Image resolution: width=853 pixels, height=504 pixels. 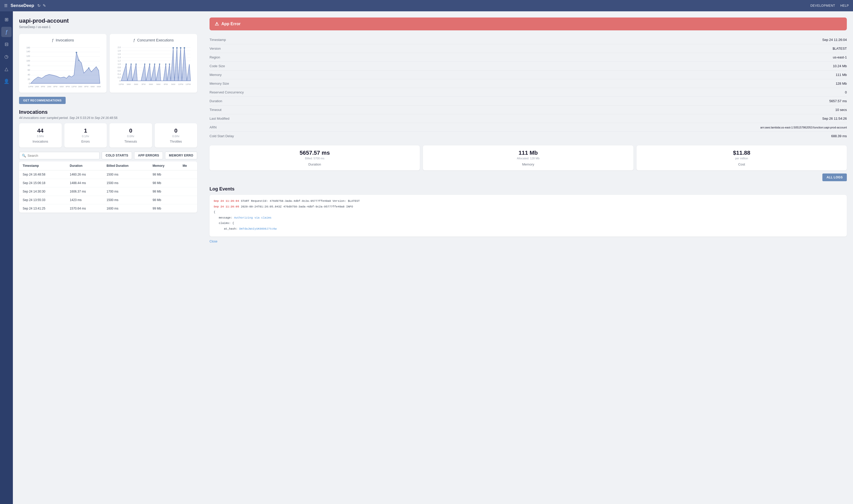 What do you see at coordinates (86, 142) in the screenshot?
I see `stat-errors-label: Errors` at bounding box center [86, 142].